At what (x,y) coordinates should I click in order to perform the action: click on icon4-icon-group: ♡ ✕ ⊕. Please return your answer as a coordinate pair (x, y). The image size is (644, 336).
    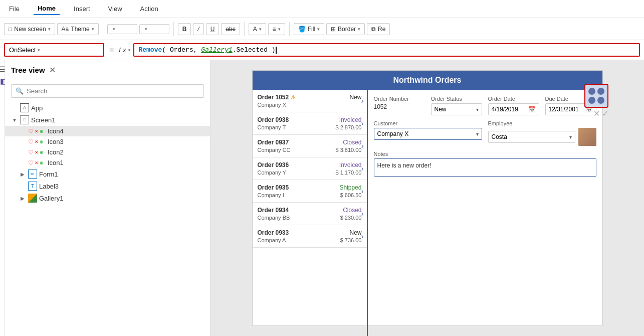
    Looking at the image, I should click on (36, 131).